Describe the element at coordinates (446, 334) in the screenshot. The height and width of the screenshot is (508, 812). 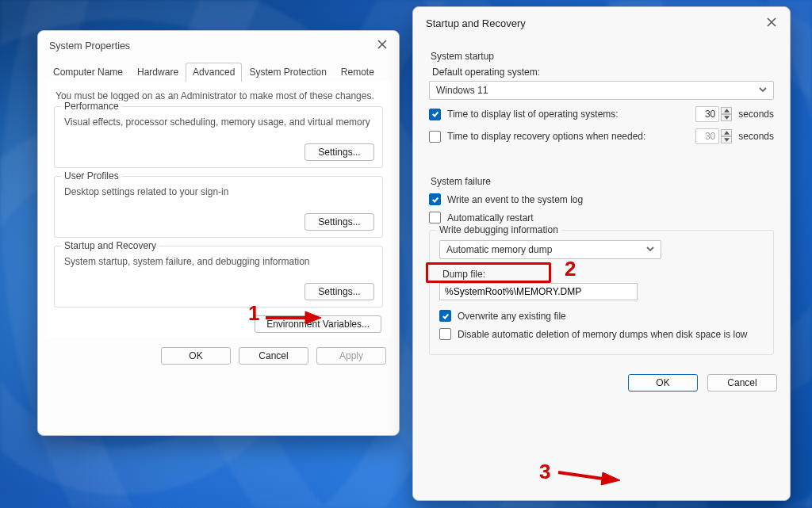
I see `checkbox-disable-delete` at that location.